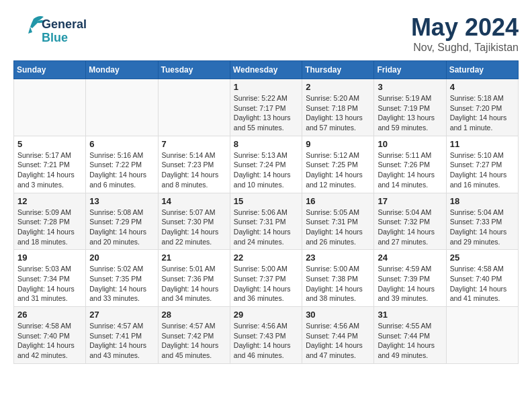  Describe the element at coordinates (482, 87) in the screenshot. I see `day-number: 4` at that location.